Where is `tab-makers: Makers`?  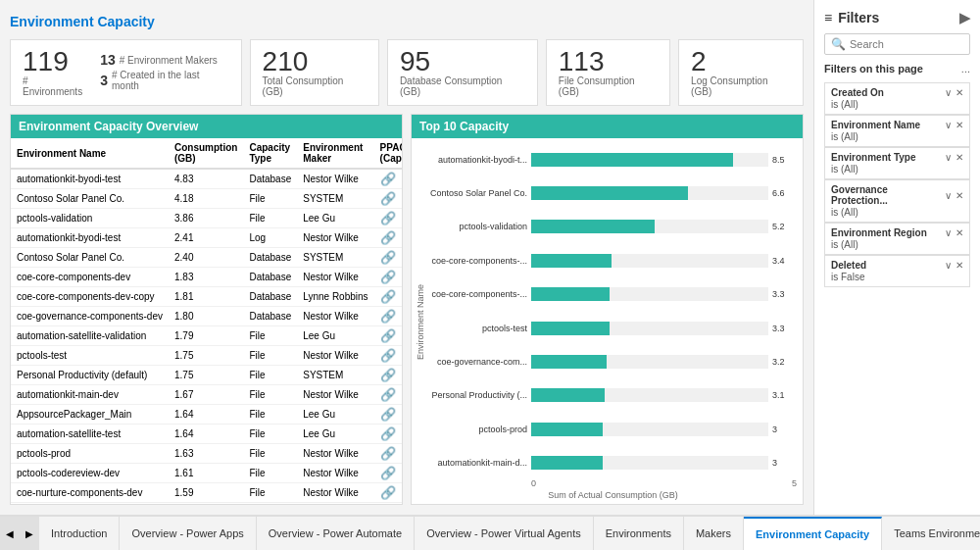 tab-makers: Makers is located at coordinates (713, 533).